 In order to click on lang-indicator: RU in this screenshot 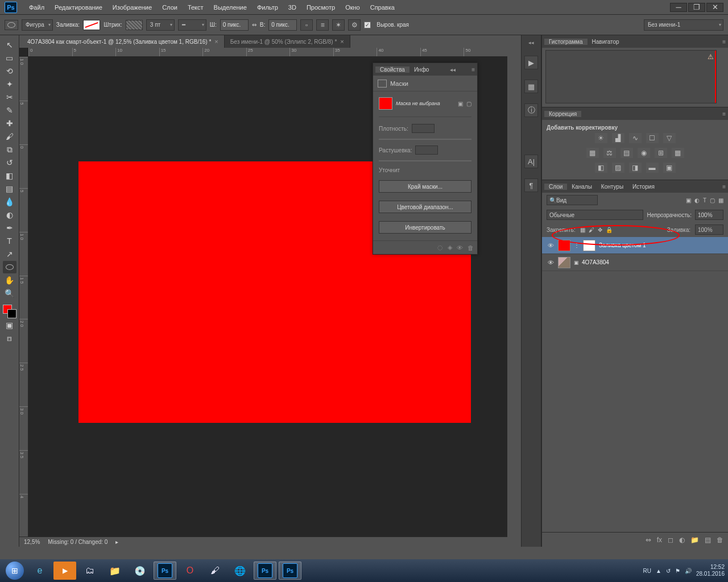, I will do `click(647, 571)`.